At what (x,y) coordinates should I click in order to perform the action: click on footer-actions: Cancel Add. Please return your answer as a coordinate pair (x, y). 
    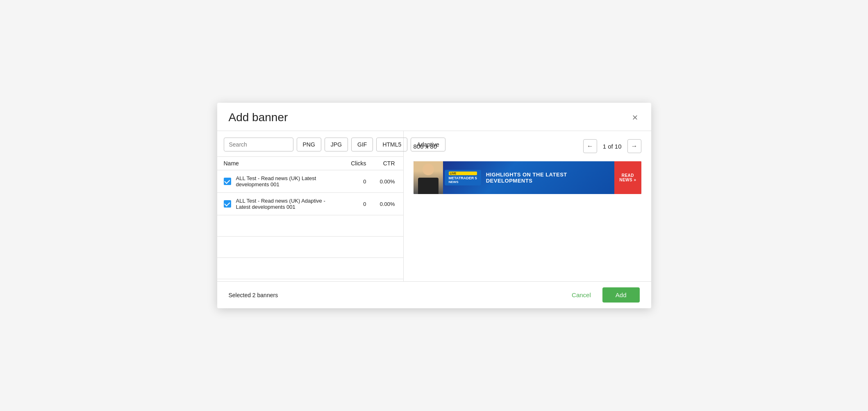
    Looking at the image, I should click on (603, 295).